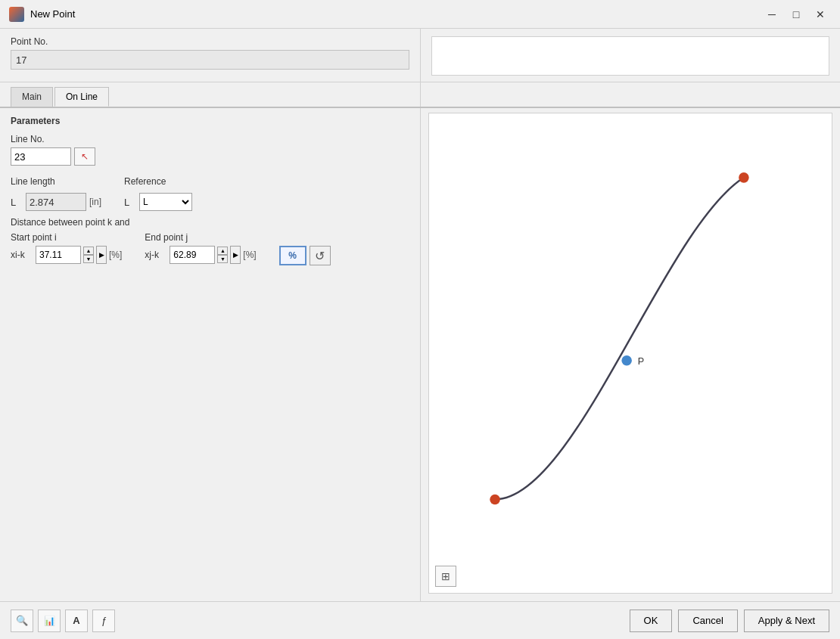 The height and width of the screenshot is (639, 840). Describe the element at coordinates (56, 181) in the screenshot. I see `line-length-label: Line length` at that location.